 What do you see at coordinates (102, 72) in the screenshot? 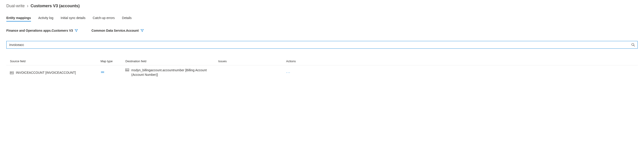
I see `equals-maptype-icon` at bounding box center [102, 72].